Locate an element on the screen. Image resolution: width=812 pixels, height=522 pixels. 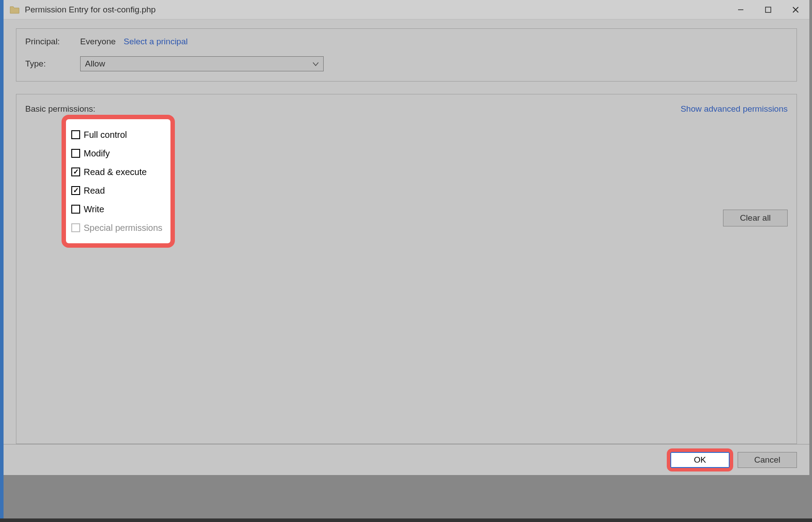
folder-icon is located at coordinates (15, 10).